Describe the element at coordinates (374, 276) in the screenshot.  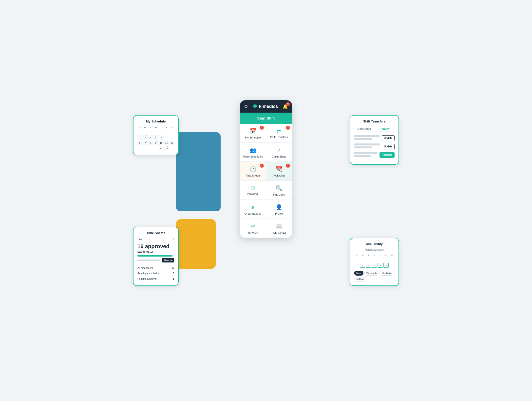
I see `availability-filter-buttons: Clear Weekends Weekdays All Days` at that location.